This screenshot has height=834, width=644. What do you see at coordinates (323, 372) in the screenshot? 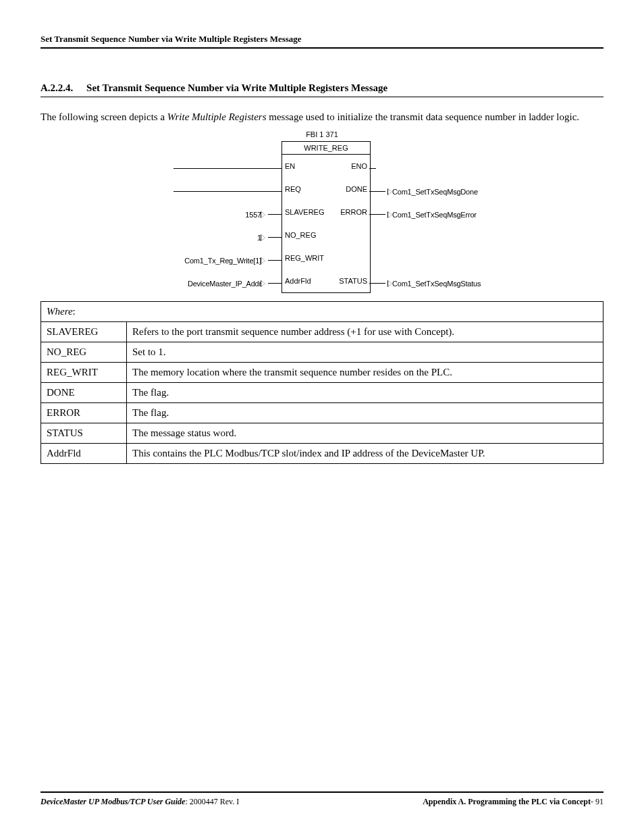
I see `table-row: REG_WRIT The memory location where the t…` at bounding box center [323, 372].